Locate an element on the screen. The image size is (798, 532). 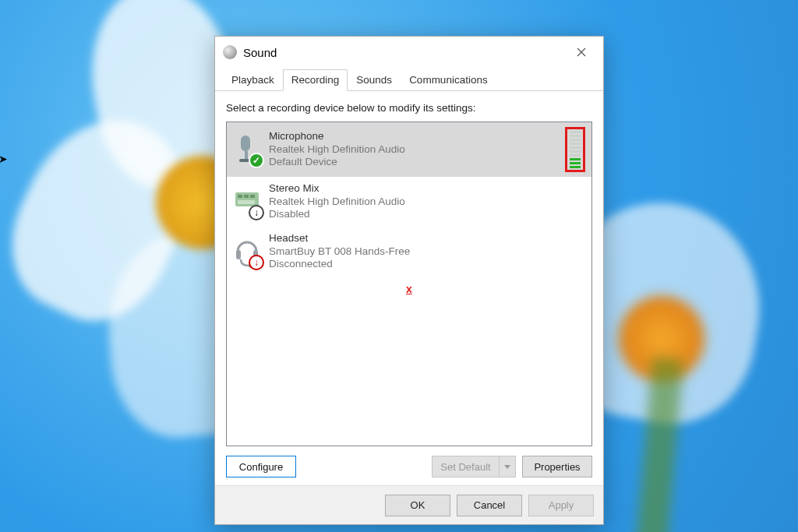
sound-icon is located at coordinates (230, 52).